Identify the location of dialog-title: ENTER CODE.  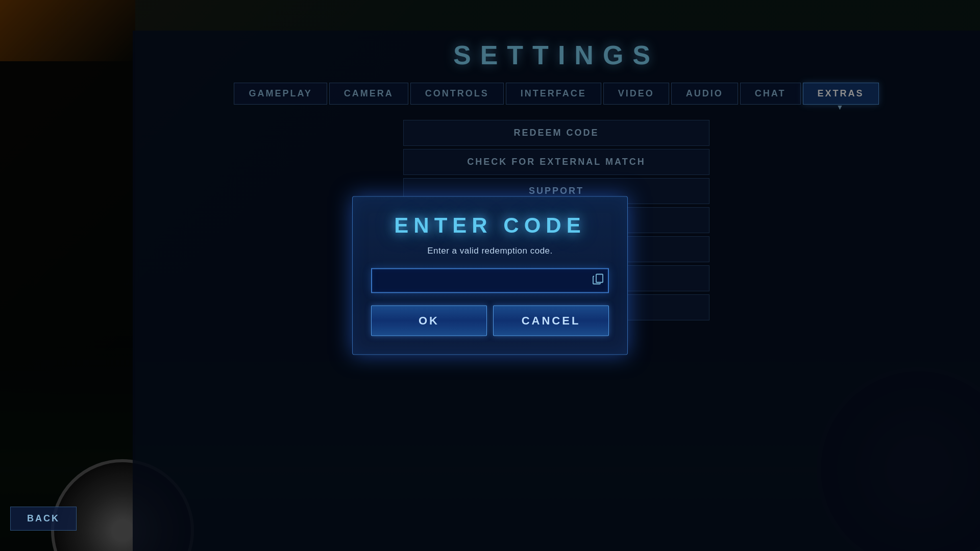
(490, 226).